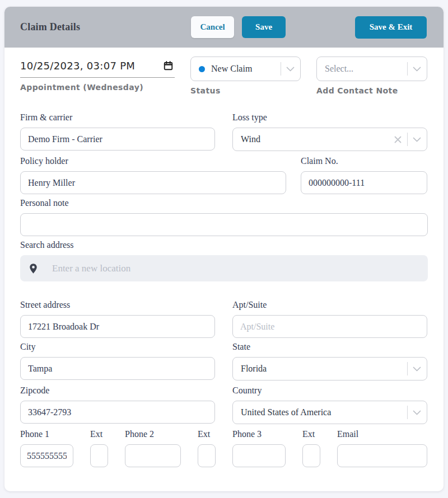 The height and width of the screenshot is (498, 448). Describe the element at coordinates (372, 76) in the screenshot. I see `contact-note-group: Select... Add Contact Note` at that location.